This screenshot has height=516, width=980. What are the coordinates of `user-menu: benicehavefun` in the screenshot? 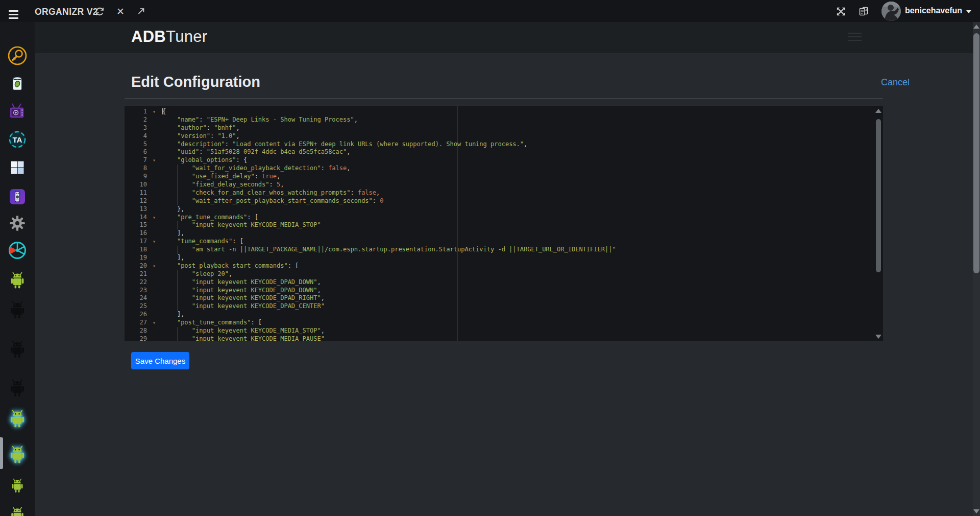 It's located at (938, 11).